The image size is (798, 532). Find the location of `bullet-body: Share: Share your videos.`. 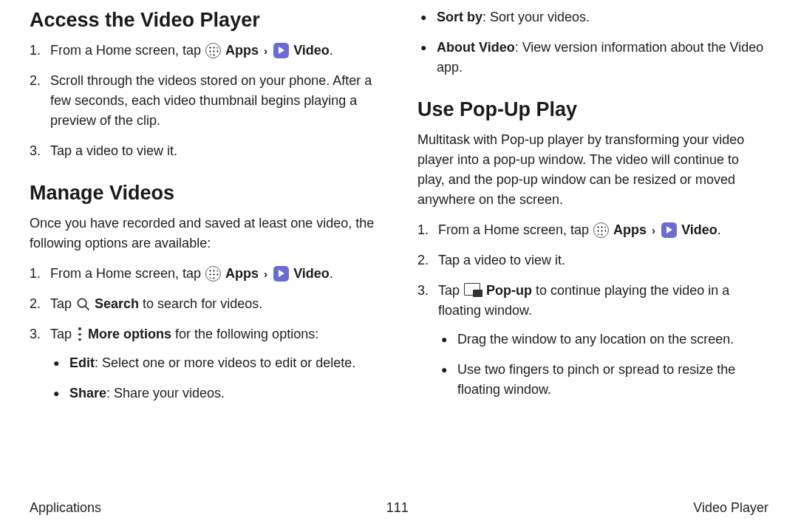

bullet-body: Share: Share your videos. is located at coordinates (225, 393).